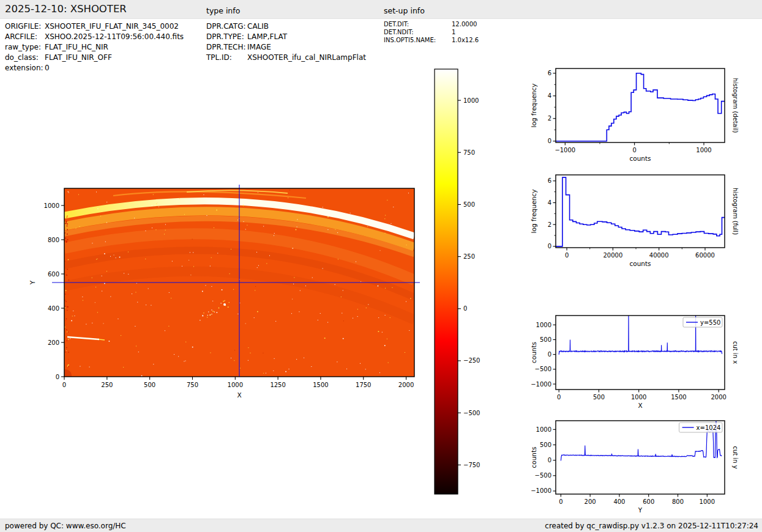  What do you see at coordinates (260, 47) in the screenshot?
I see `field-value: IMAGE` at bounding box center [260, 47].